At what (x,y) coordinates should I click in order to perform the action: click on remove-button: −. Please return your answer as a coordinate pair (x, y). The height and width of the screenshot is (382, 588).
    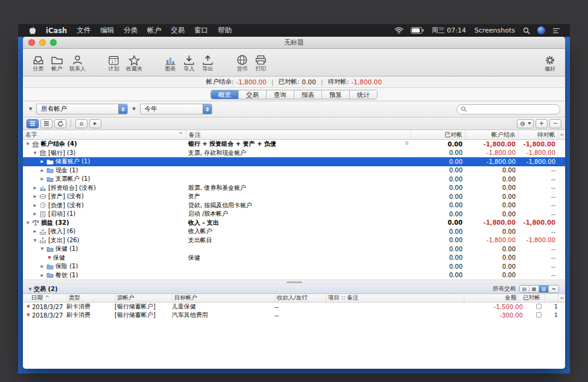
    Looking at the image, I should click on (555, 124).